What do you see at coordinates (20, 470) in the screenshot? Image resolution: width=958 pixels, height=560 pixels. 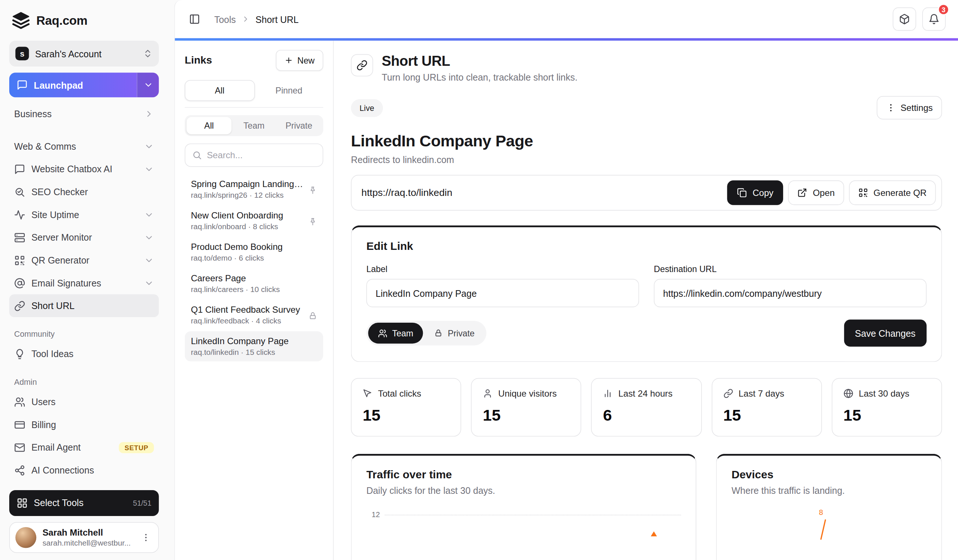 I see `share-nodes-icon` at bounding box center [20, 470].